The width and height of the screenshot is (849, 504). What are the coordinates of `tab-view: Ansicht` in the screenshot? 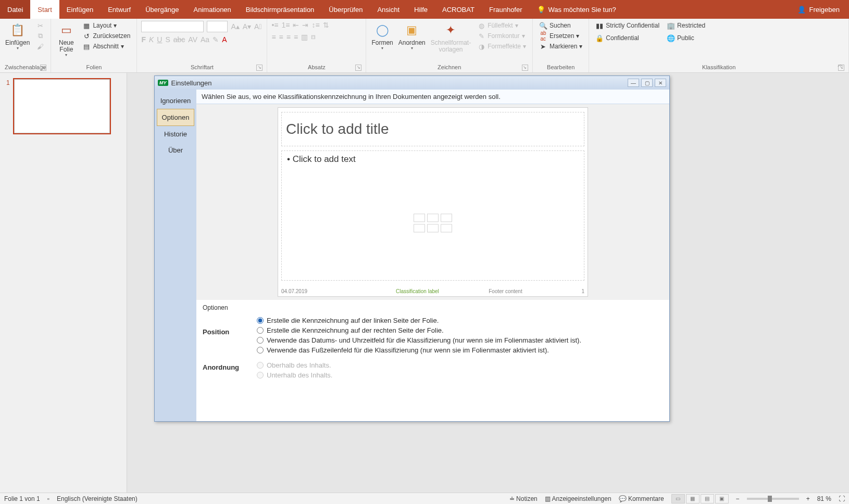 It's located at (389, 9).